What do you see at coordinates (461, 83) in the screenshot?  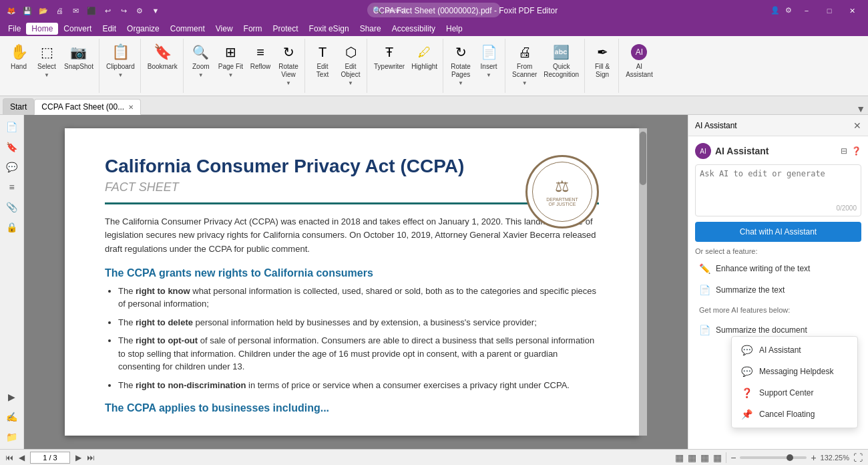 I see `rotate-pages-arrow: ▼` at bounding box center [461, 83].